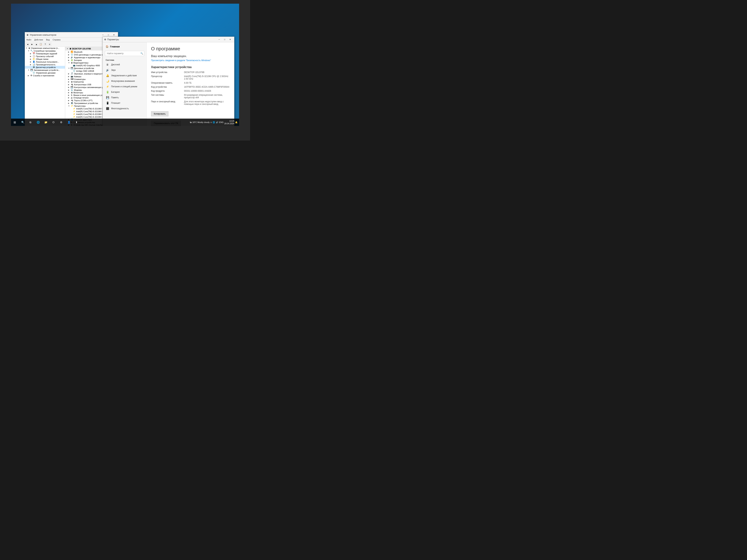  I want to click on settings-nav-notifications: 🔔 Уведомления и действия, so click(125, 76).